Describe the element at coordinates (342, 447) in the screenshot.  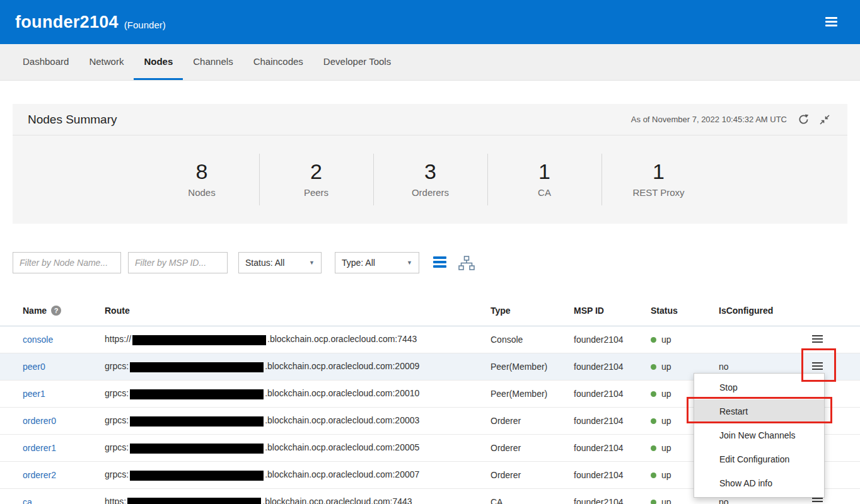
I see `route-suffix: .blockchain.ocp.oraclecloud.com:20005` at that location.